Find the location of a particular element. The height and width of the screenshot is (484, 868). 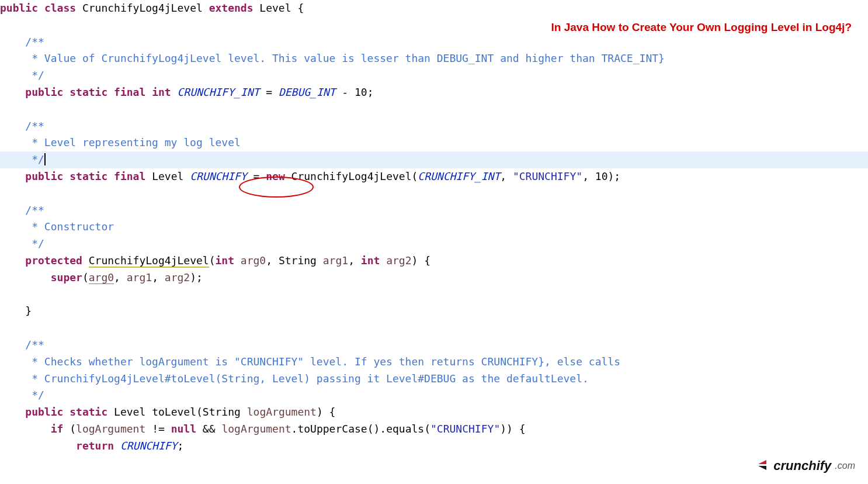

crunchify-logo: crunchify.com is located at coordinates (805, 465).